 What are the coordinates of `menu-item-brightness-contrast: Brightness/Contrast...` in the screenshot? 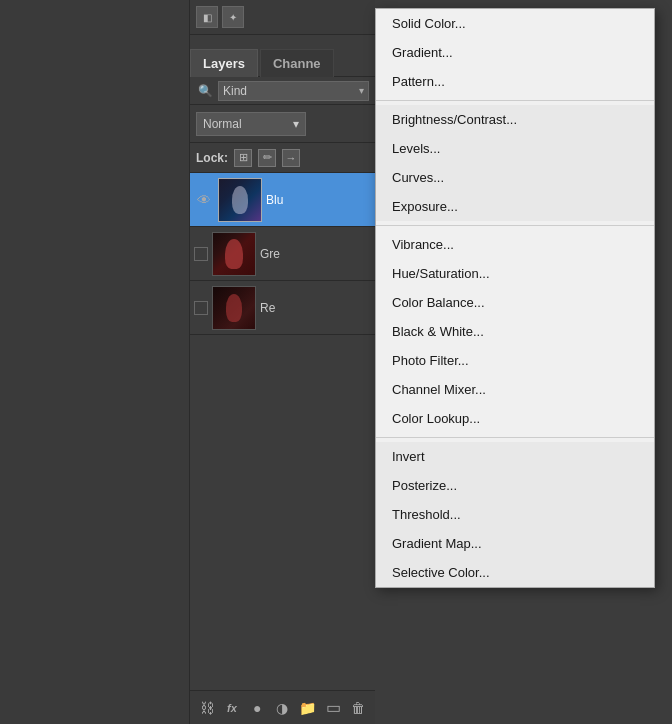 It's located at (515, 120).